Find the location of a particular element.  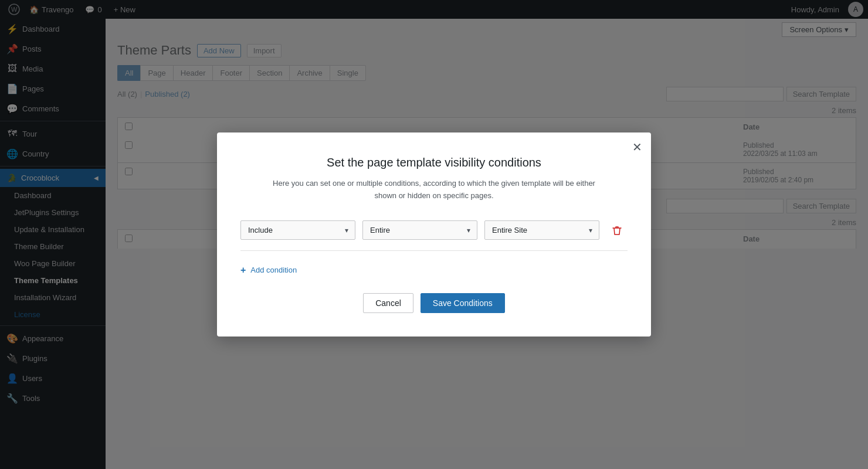

site-select: Entire Site Front Page Blog Page Archive… is located at coordinates (542, 230).